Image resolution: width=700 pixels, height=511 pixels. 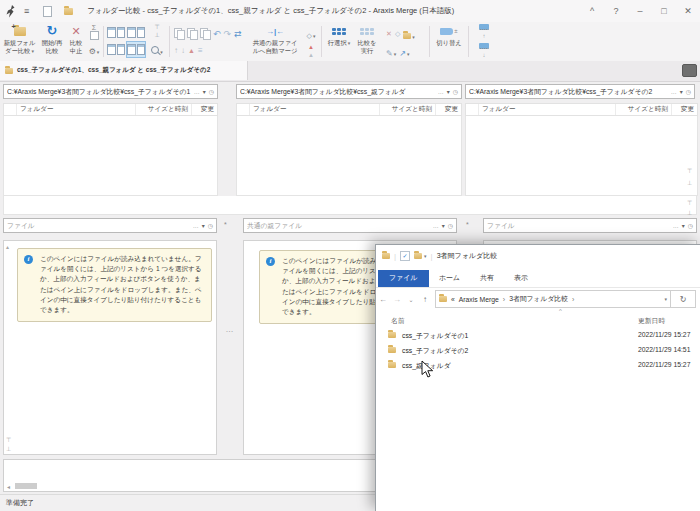 I want to click on layout-combined-button-selected, so click(x=136, y=50).